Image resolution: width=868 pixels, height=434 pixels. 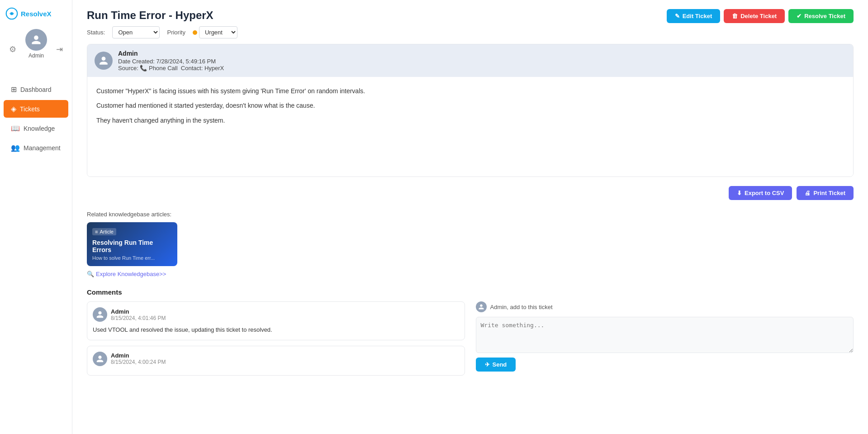 What do you see at coordinates (36, 217) in the screenshot?
I see `sidebar: ResolveX ⚙ Admin ⇥ ⊞ Dashboard ◈ Tickets…` at bounding box center [36, 217].